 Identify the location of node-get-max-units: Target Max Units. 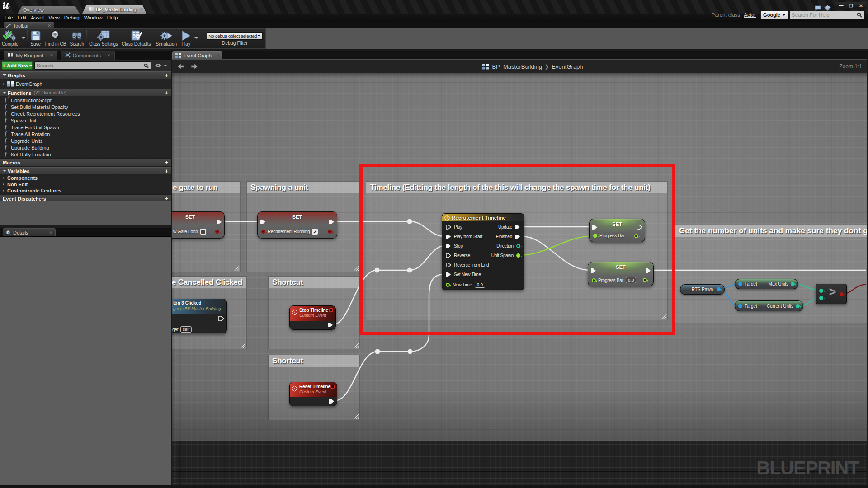
(767, 284).